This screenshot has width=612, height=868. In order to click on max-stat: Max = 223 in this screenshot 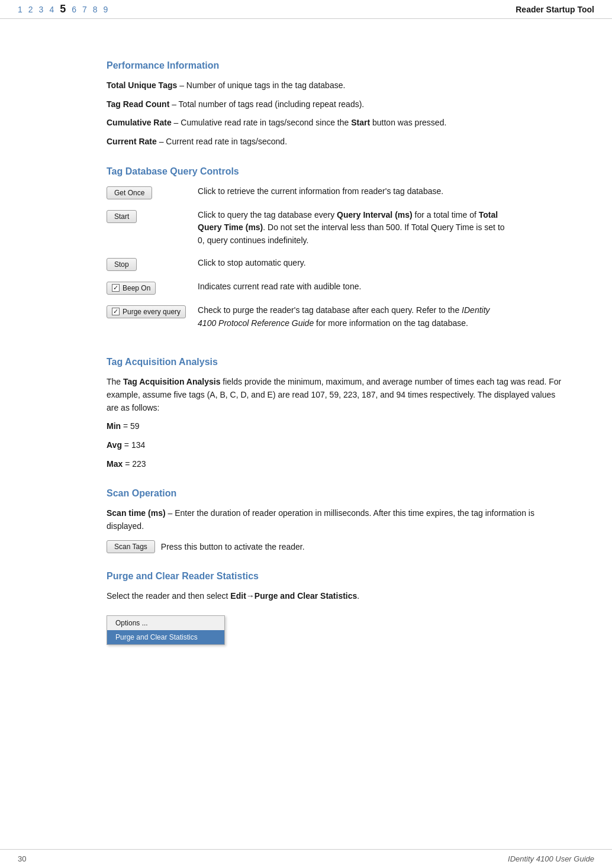, I will do `click(336, 464)`.